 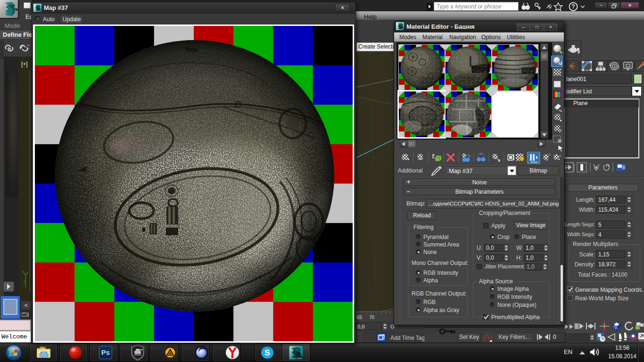 I want to click on svg-text: S, so click(x=267, y=353).